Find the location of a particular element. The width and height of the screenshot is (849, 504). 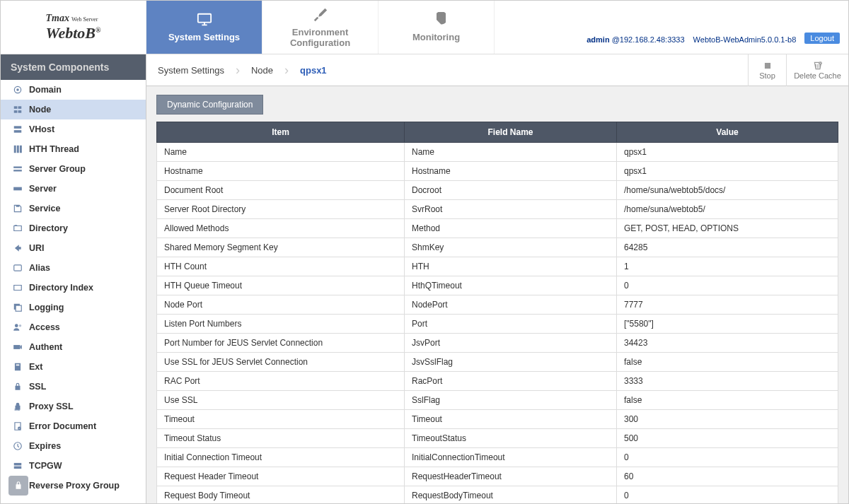

dynamic-config-button: Dynamic Configuration is located at coordinates (209, 105).